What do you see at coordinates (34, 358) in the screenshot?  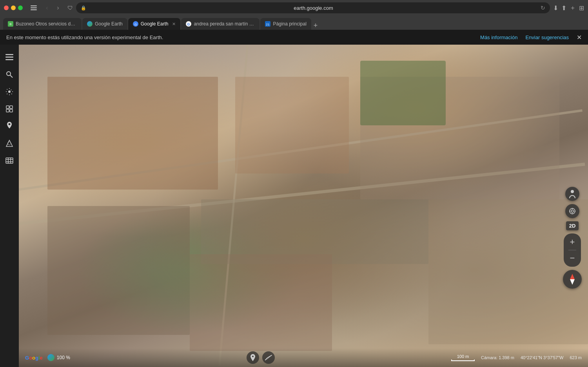 I see `google-logo: Google` at bounding box center [34, 358].